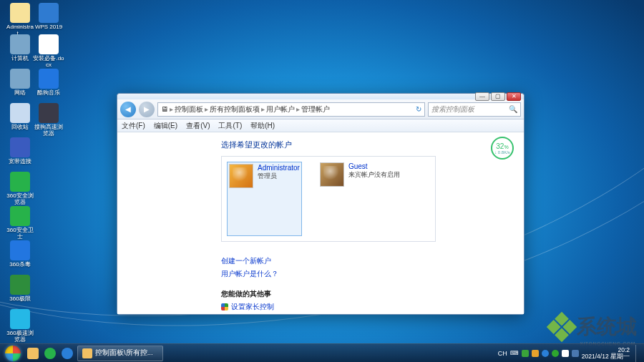 This screenshot has height=362, width=644. I want to click on account-name: Administrator, so click(279, 167).